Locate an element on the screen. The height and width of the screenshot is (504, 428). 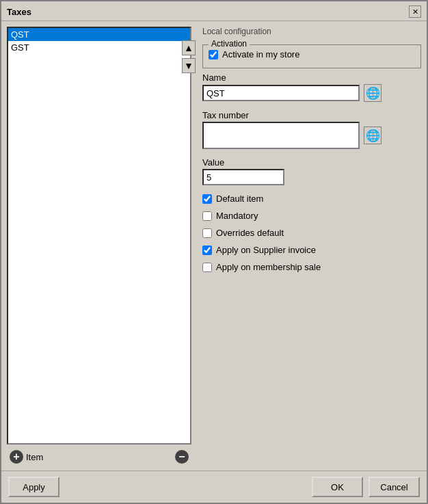
apply-supplier-row: Apply on Supplier invoice is located at coordinates (312, 250).